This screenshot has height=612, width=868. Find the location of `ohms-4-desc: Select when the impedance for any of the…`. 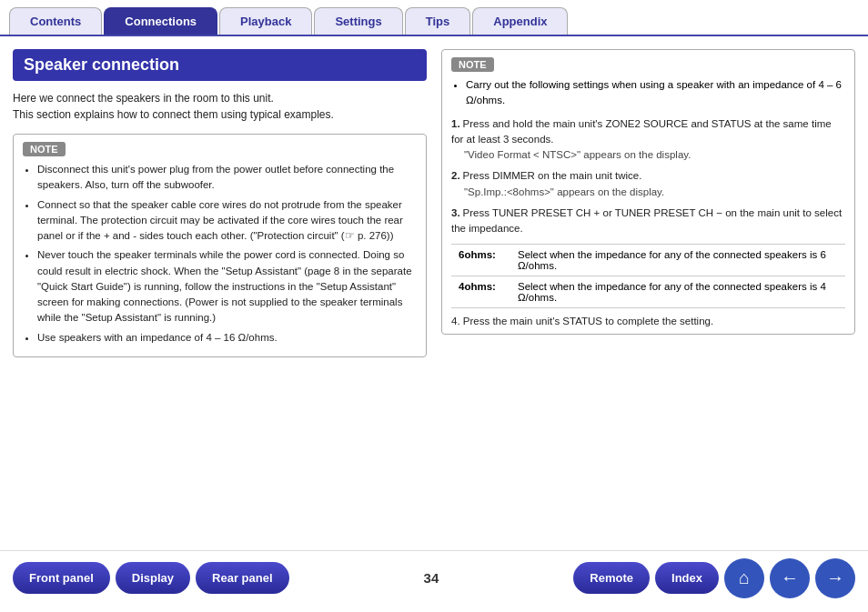

ohms-4-desc: Select when the impedance for any of the… is located at coordinates (678, 293).